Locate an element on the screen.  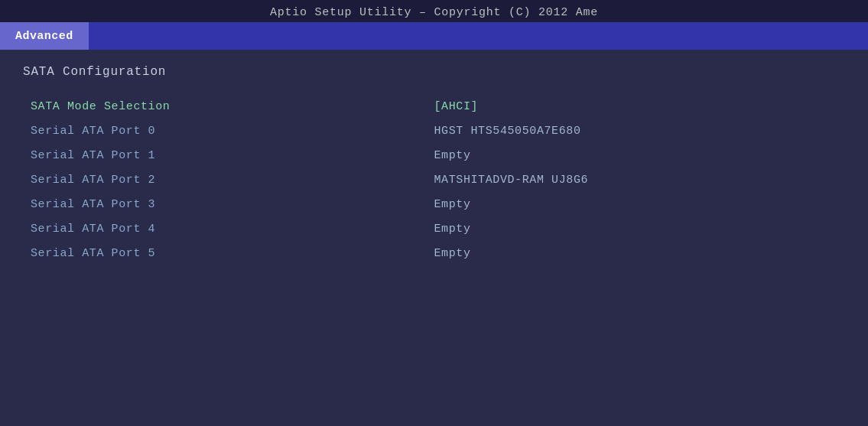
row-label-0: SATA Mode Selection is located at coordinates (229, 106).